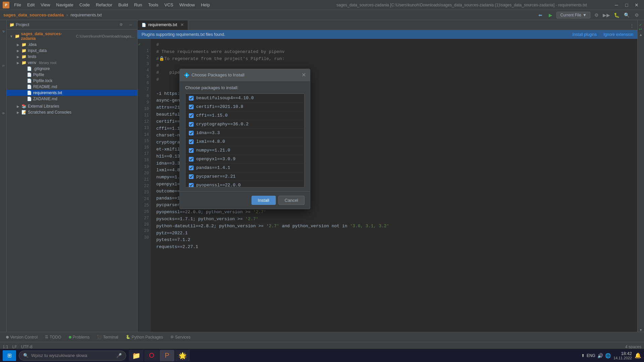  I want to click on tree-item-input-data: ▶ 📁 input_data, so click(72, 51).